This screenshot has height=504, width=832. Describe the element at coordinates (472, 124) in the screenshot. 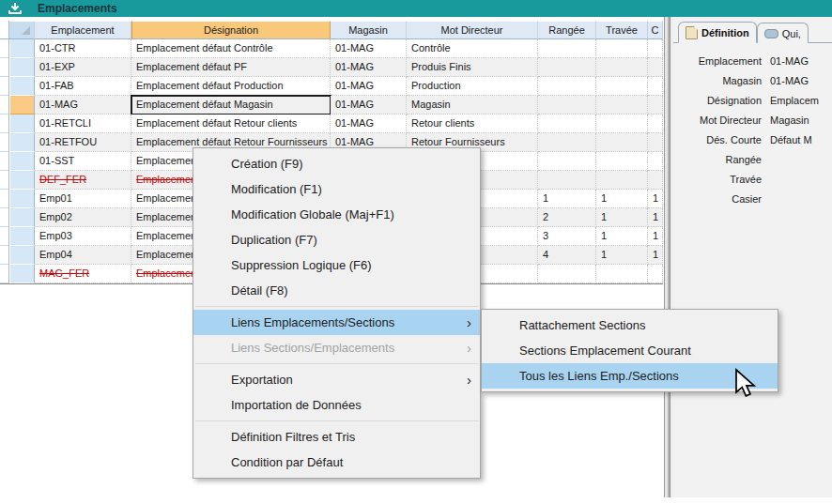

I see `cell-mot_directeur: Retour clients` at that location.